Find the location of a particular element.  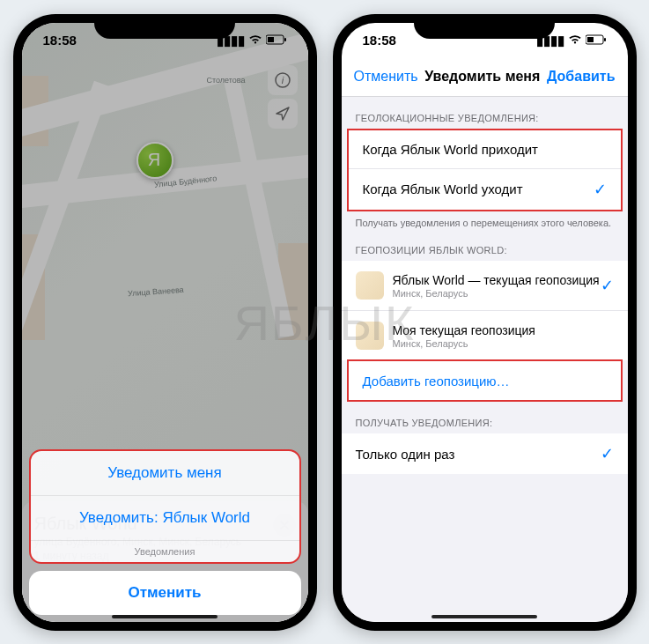

option-once: Только один раз ✓ is located at coordinates (484, 454).